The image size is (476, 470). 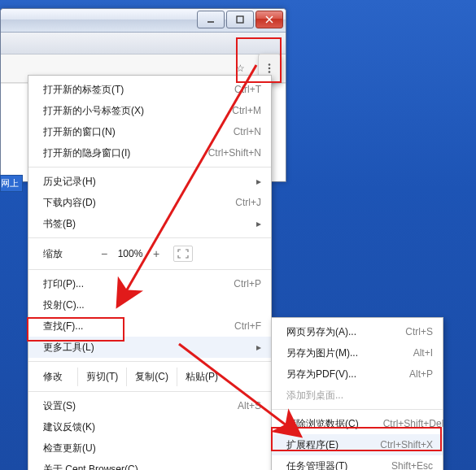 I want to click on zoom-value: 100%, so click(x=130, y=254).